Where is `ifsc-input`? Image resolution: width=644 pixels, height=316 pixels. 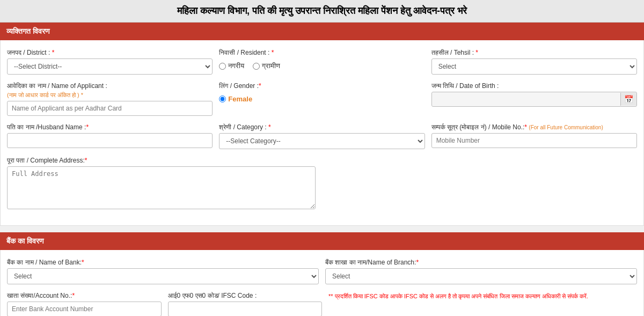
ifsc-input is located at coordinates (245, 309).